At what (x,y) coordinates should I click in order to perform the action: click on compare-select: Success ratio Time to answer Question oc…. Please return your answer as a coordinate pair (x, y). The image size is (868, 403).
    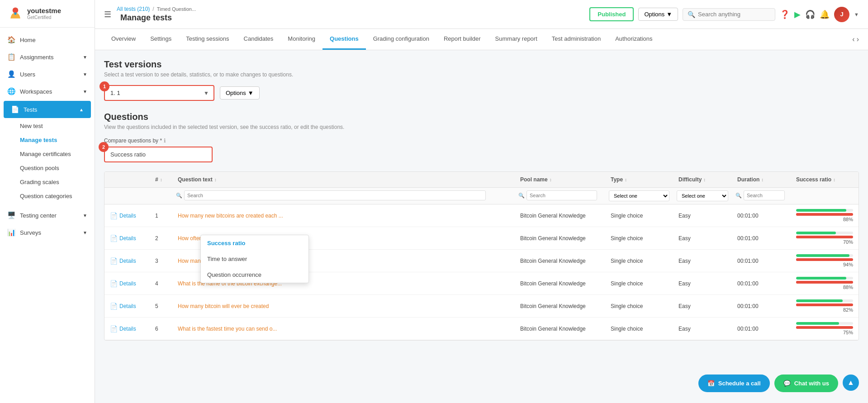
    Looking at the image, I should click on (158, 155).